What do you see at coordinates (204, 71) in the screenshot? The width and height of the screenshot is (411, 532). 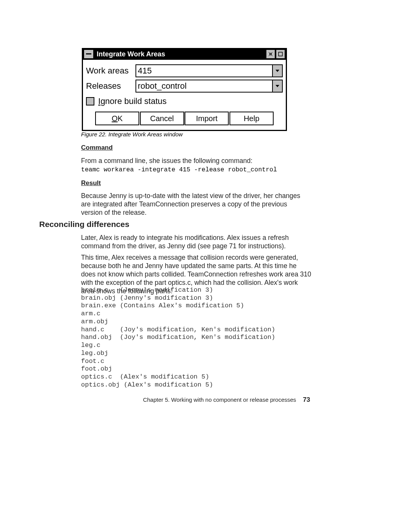 I see `work-areas-input` at bounding box center [204, 71].